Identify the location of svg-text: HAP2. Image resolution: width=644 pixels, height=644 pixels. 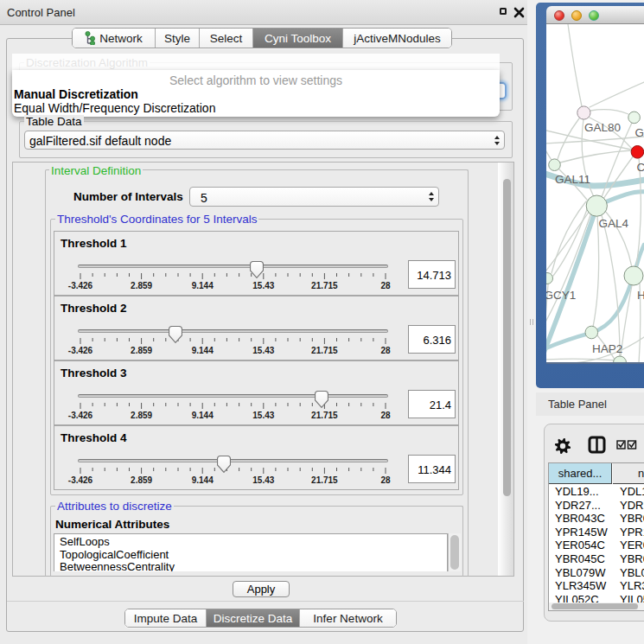
(607, 349).